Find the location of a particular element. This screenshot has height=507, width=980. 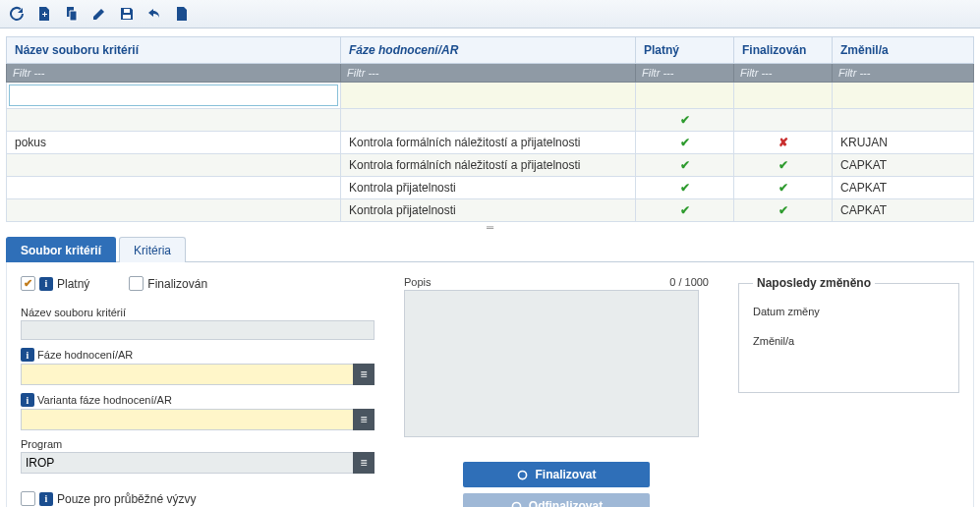

table-row: pokusKontrola formálních náležitostí a p… is located at coordinates (490, 143).